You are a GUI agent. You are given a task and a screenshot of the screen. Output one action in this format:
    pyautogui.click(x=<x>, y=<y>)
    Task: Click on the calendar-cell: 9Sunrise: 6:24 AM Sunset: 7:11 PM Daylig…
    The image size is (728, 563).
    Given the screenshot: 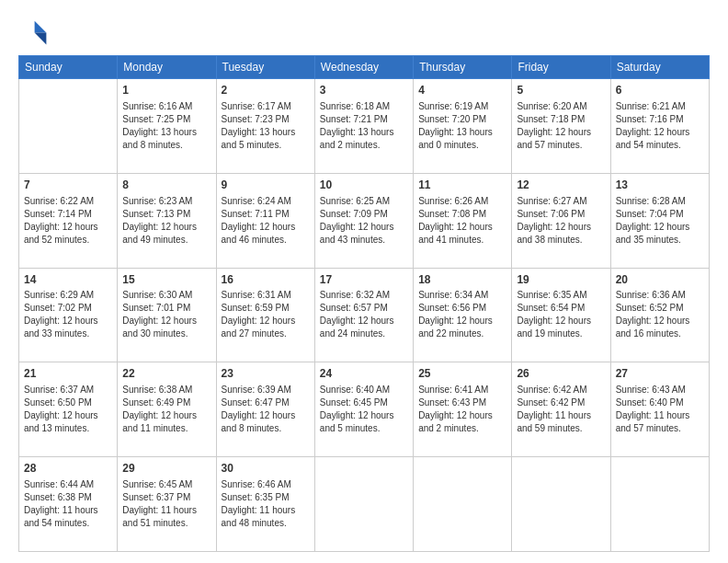 What is the action you would take?
    pyautogui.click(x=265, y=221)
    